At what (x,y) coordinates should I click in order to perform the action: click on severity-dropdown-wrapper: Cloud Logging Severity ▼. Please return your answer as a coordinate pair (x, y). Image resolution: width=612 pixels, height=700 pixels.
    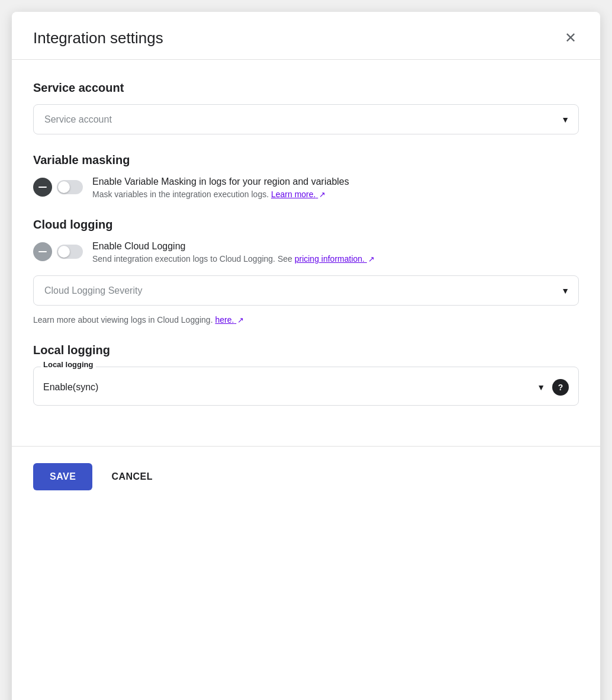
    Looking at the image, I should click on (306, 290).